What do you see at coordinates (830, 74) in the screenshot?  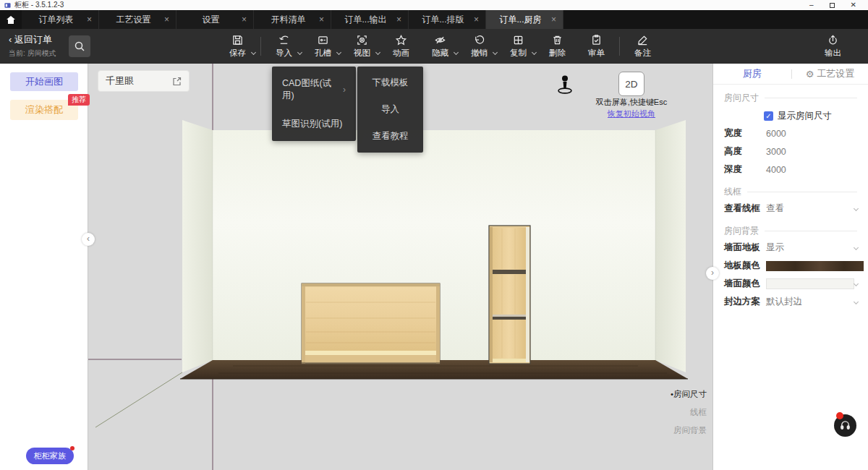 I see `panel-tab-craft-settings: ⚙ 工艺设置` at bounding box center [830, 74].